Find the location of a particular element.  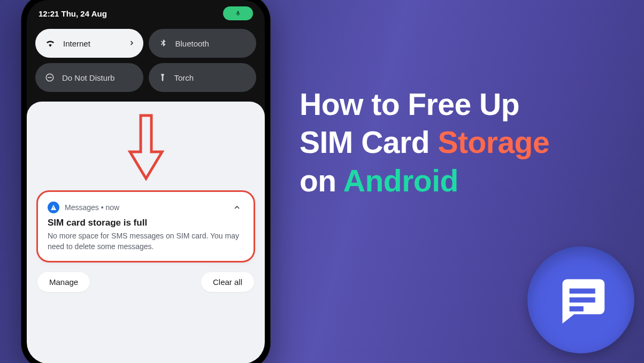

messages-app-icon is located at coordinates (53, 207).